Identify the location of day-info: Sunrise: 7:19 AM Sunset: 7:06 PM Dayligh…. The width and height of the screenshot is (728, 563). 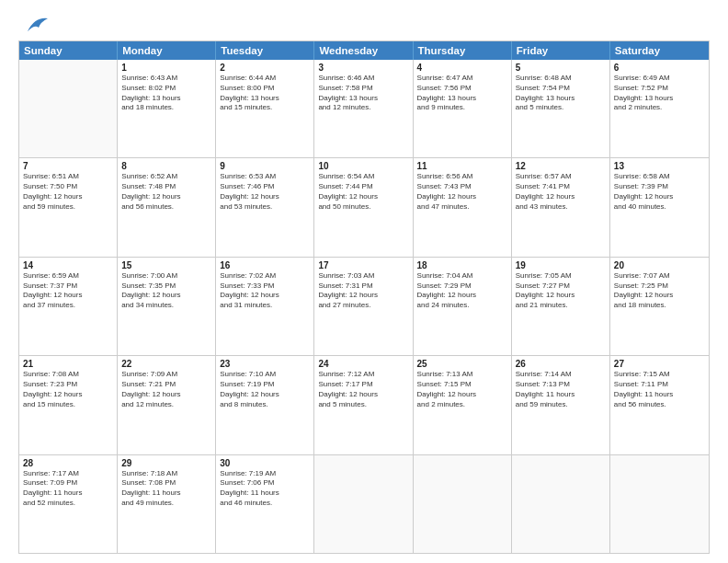
(265, 489).